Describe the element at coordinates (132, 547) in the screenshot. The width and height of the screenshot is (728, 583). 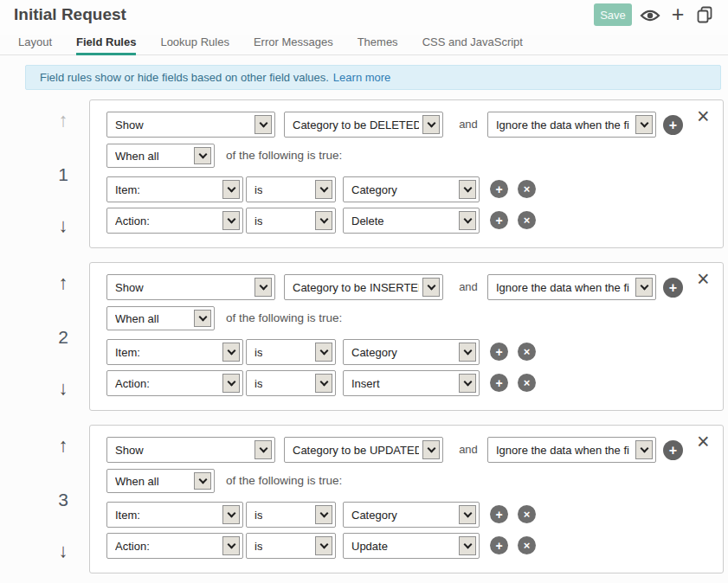
I see `condition-field-value: Action:` at that location.